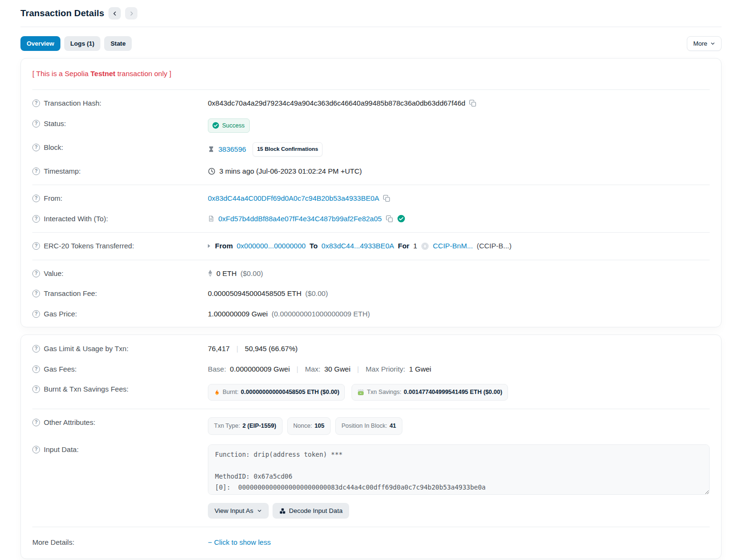 The image size is (742, 560). What do you see at coordinates (453, 246) in the screenshot?
I see `token-name-link: CCIP-BnM...` at bounding box center [453, 246].